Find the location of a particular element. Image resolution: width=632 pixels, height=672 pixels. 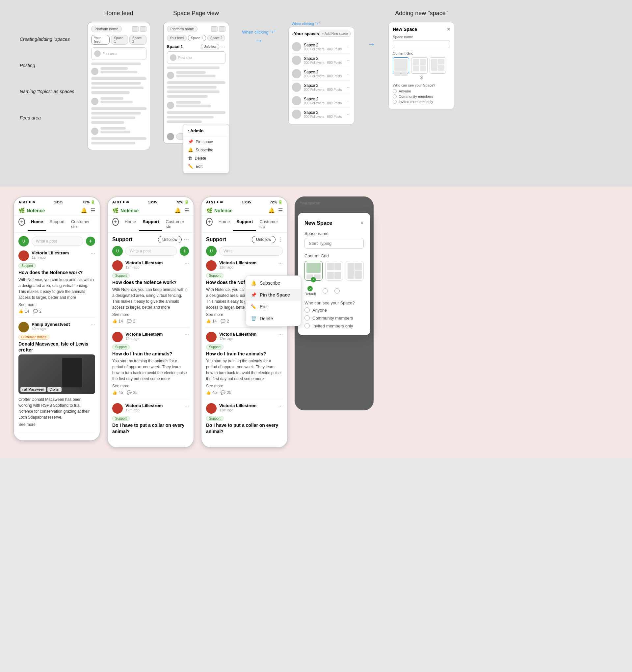

space-more-icon-4: ··· is located at coordinates (349, 87).